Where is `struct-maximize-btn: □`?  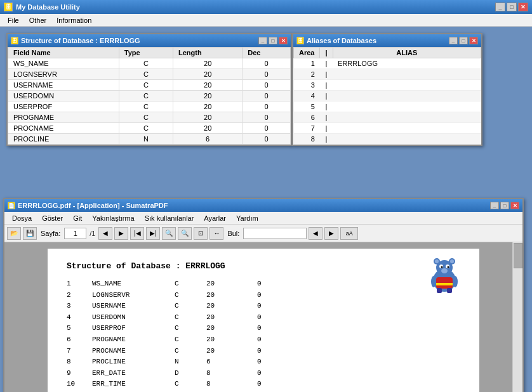
struct-maximize-btn: □ is located at coordinates (273, 41).